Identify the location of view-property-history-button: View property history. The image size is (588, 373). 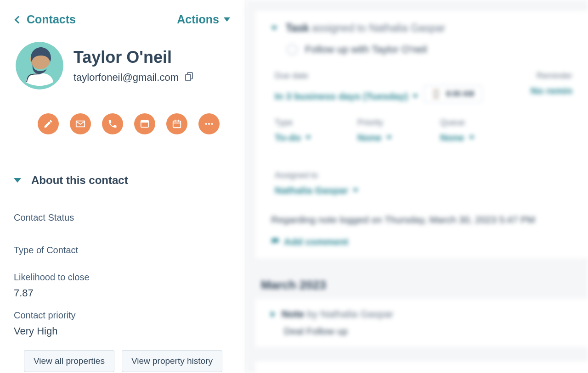
(172, 361).